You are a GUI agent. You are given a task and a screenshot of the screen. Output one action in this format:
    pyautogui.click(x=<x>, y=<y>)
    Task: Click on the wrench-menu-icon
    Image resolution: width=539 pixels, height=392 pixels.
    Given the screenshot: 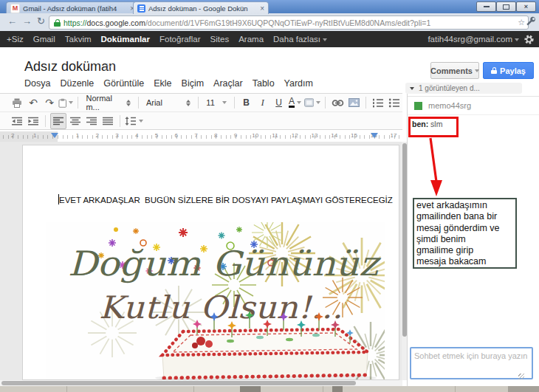 What is the action you would take?
    pyautogui.click(x=531, y=21)
    